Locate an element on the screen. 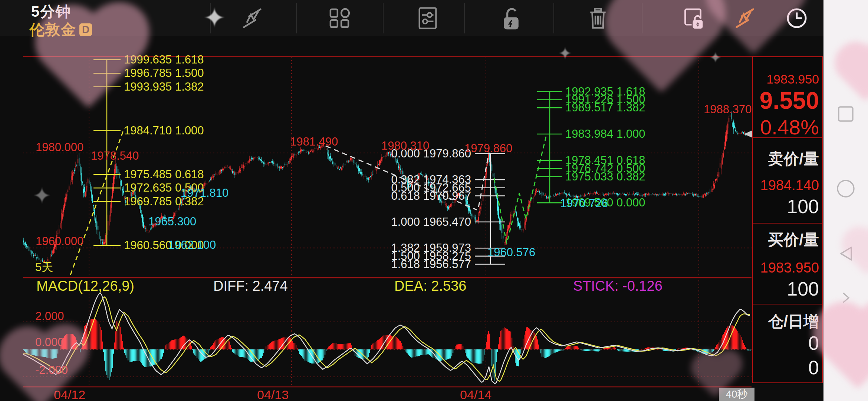 The width and height of the screenshot is (868, 401). fib-level-label: 1.000 1965.470 is located at coordinates (423, 222).